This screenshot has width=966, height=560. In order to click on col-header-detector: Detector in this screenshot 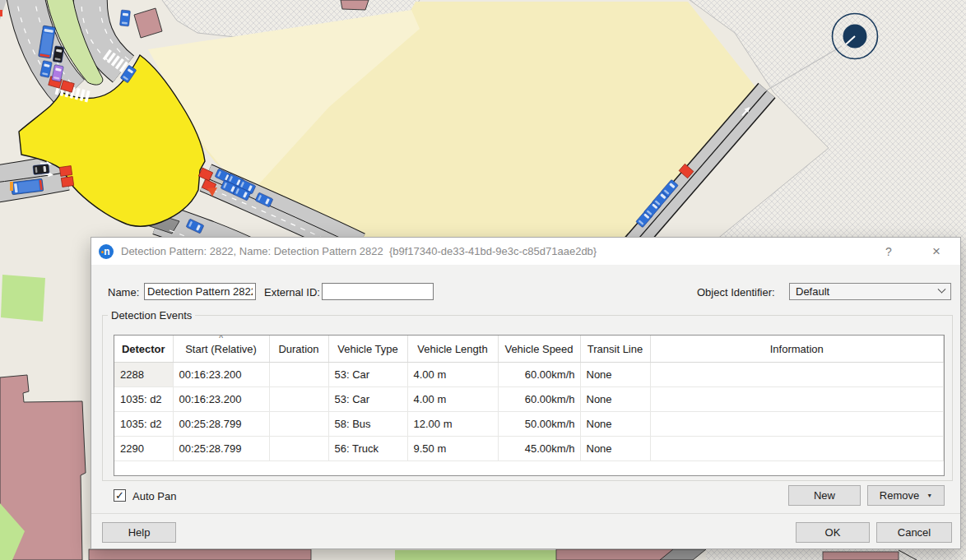, I will do `click(143, 349)`.